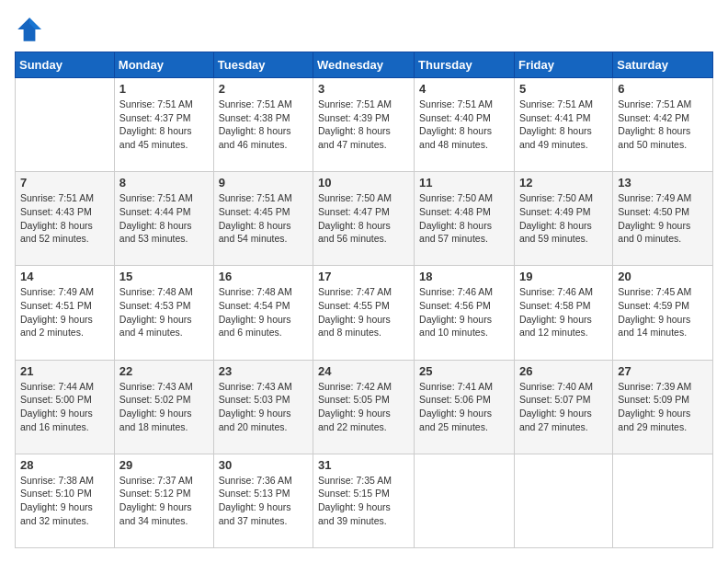 The height and width of the screenshot is (563, 728). I want to click on day-number: 10, so click(364, 182).